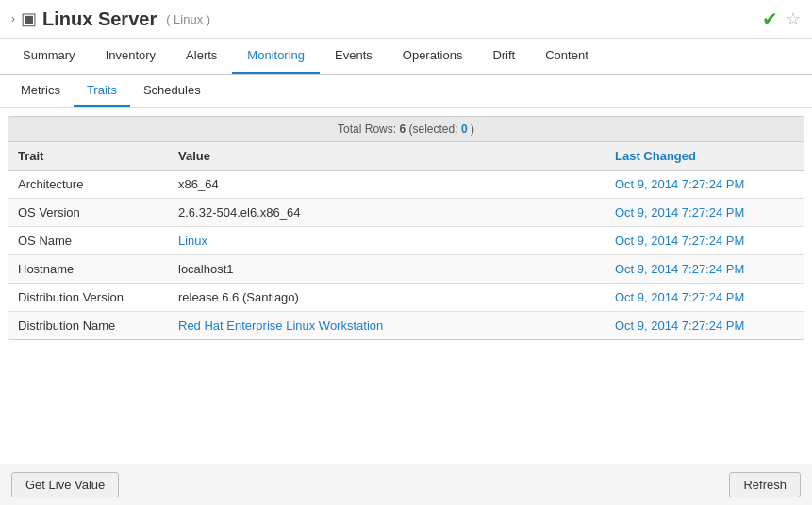 This screenshot has height=505, width=812. I want to click on breadcrumb-arrow: ›, so click(13, 19).